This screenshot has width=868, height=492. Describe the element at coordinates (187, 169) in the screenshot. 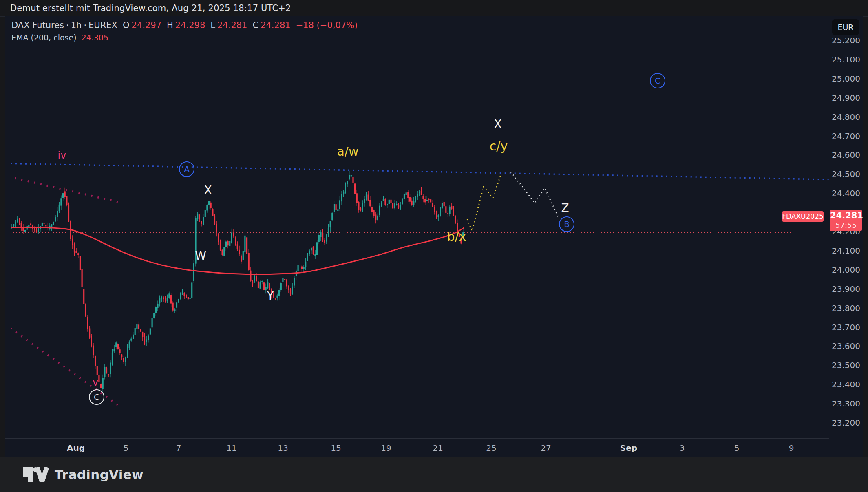

I see `wave-label-A: A` at that location.